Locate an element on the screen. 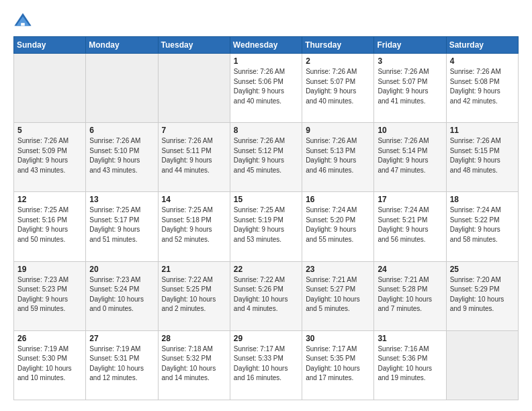 The width and height of the screenshot is (532, 411). day-info: Sunrise: 7:23 AM Sunset: 5:24 PM Dayligh… is located at coordinates (122, 295).